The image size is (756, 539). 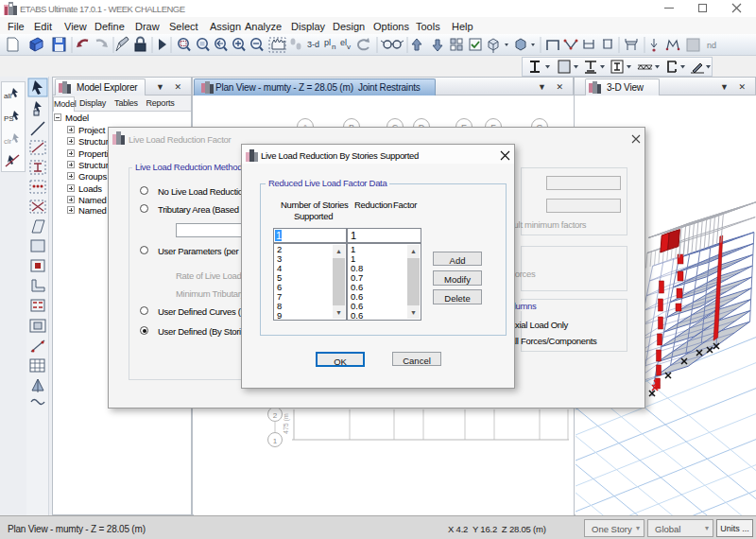 What do you see at coordinates (314, 44) in the screenshot?
I see `svg-text: 3-d` at bounding box center [314, 44].